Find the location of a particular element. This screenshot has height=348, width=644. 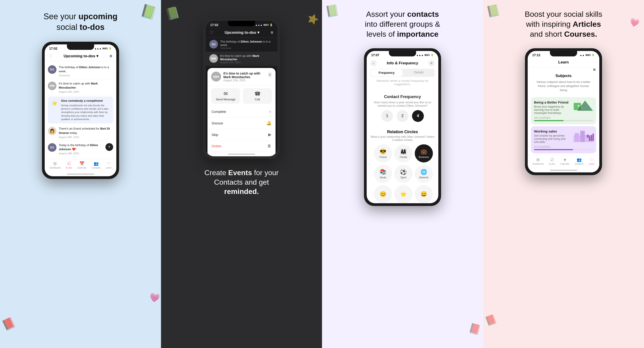

snooze-label: Snooze is located at coordinates (218, 123).